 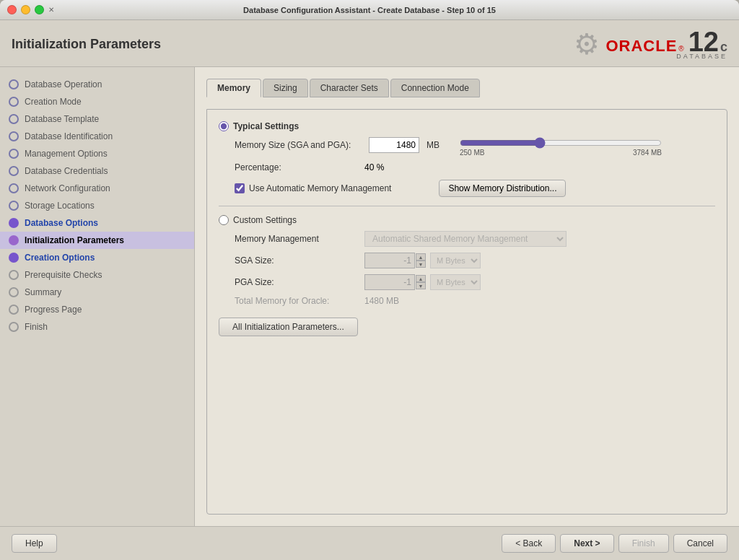 I want to click on sga-size-spinner: ▲ ▼ M Bytes G Bytes, so click(x=423, y=261).